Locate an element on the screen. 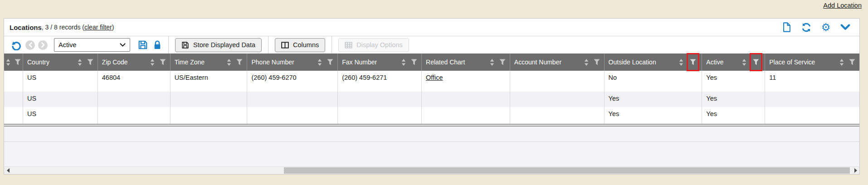  panel-action-icons: ⚙ is located at coordinates (818, 27).